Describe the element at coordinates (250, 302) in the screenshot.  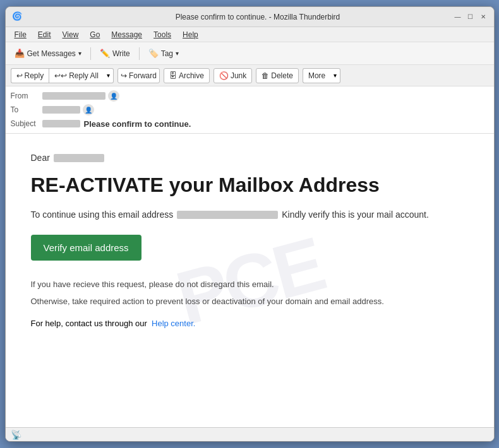
I see `footer-text-2: Otherwise, take required action to preve…` at that location.